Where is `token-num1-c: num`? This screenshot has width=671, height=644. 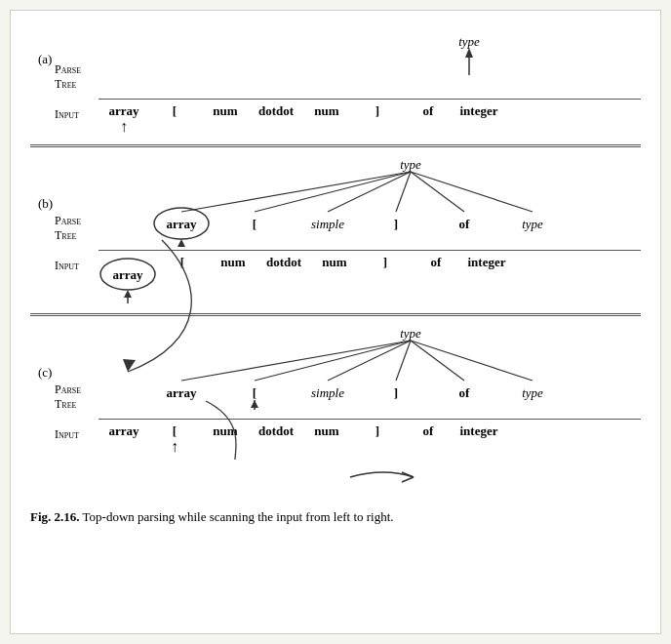
token-num1-c: num is located at coordinates (225, 431).